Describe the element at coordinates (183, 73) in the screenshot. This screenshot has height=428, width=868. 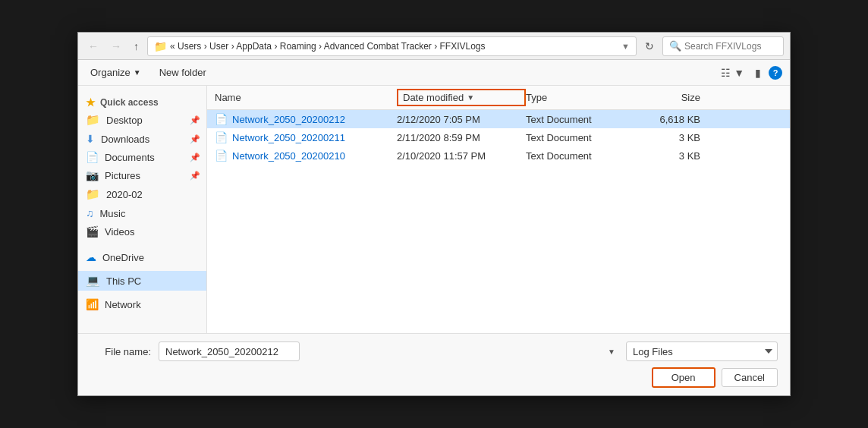
I see `new-folder-button: New folder` at that location.